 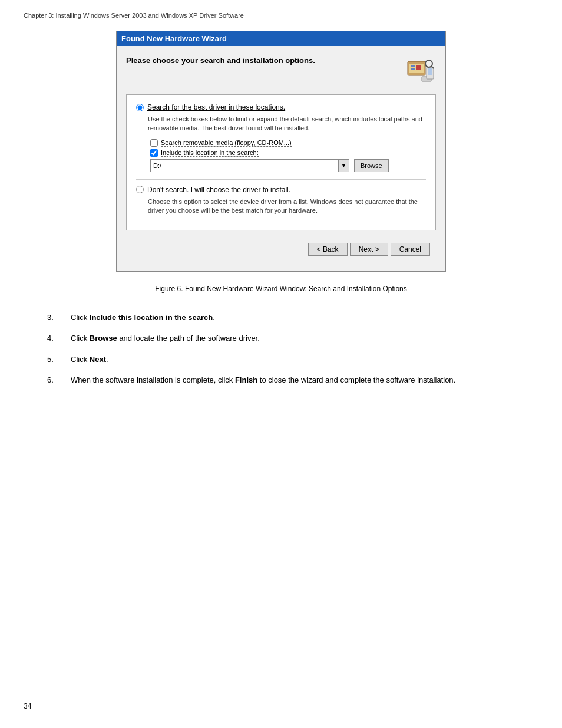 What do you see at coordinates (421, 71) in the screenshot?
I see `wizard-hardware-icon` at bounding box center [421, 71].